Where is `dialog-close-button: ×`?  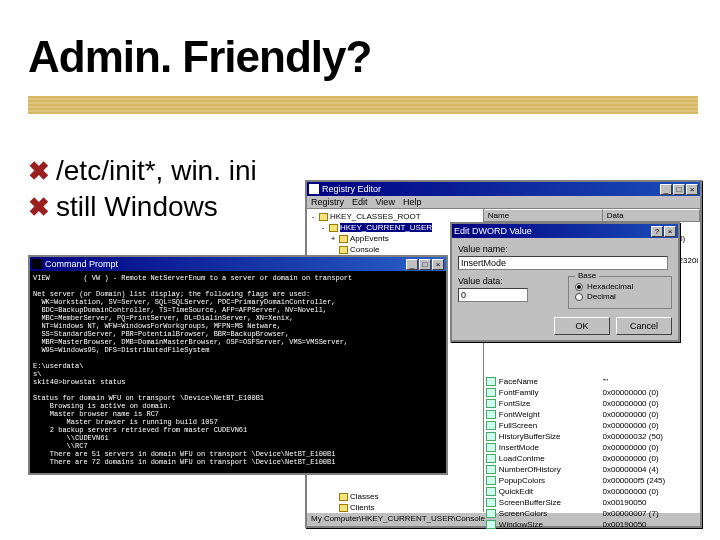
dialog-close-button: × is located at coordinates (670, 232).